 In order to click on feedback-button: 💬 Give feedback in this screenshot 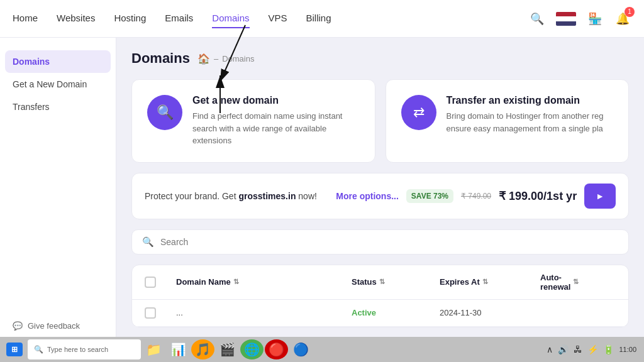, I will do `click(58, 326)`.